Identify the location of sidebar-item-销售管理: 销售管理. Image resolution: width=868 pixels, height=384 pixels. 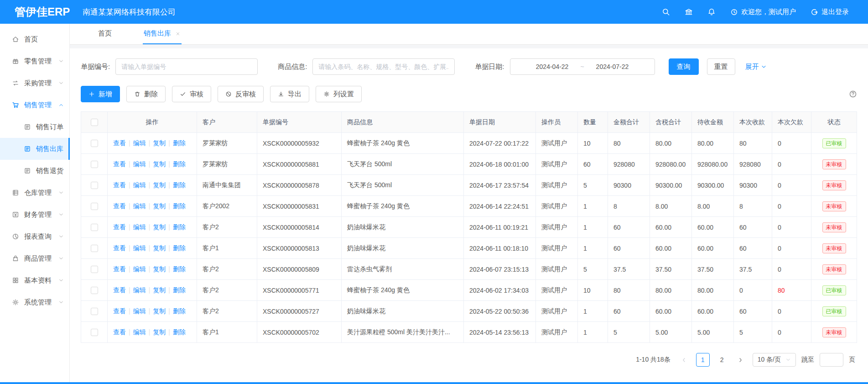
(35, 105).